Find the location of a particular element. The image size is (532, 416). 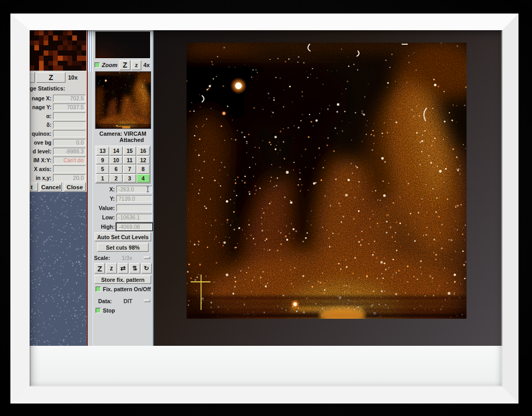

zoom-checkbox-label: Zoom is located at coordinates (110, 65).